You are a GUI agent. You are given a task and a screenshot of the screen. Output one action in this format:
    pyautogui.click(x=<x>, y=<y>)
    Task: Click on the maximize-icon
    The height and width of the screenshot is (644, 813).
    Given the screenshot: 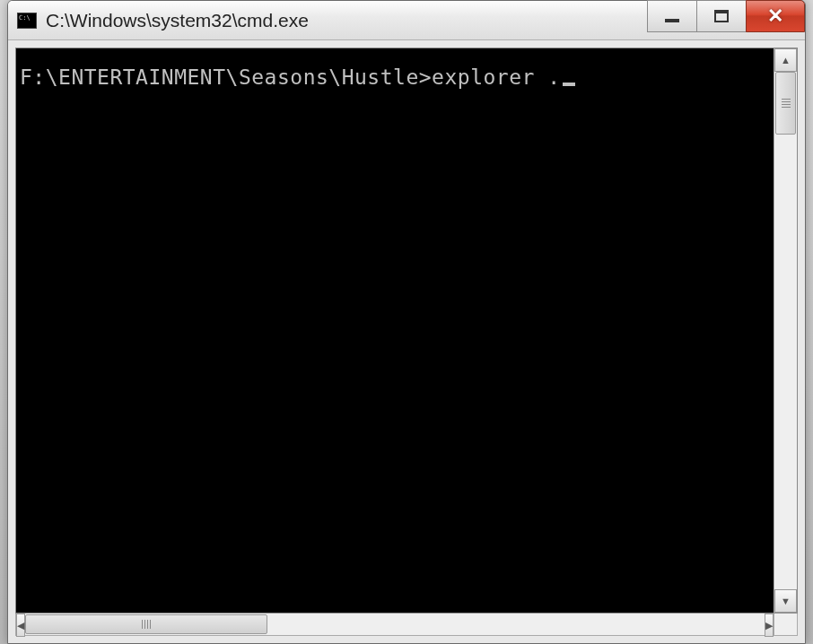 What is the action you would take?
    pyautogui.click(x=721, y=16)
    